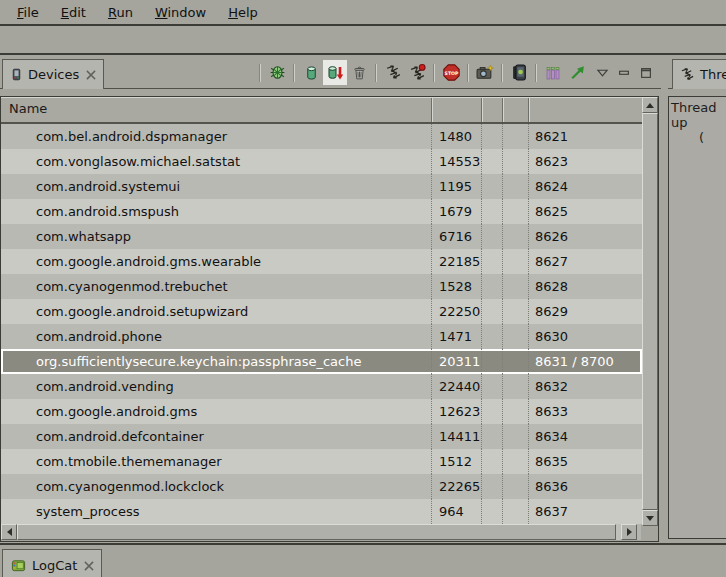 This screenshot has width=726, height=577. I want to click on device-screen-button, so click(519, 72).